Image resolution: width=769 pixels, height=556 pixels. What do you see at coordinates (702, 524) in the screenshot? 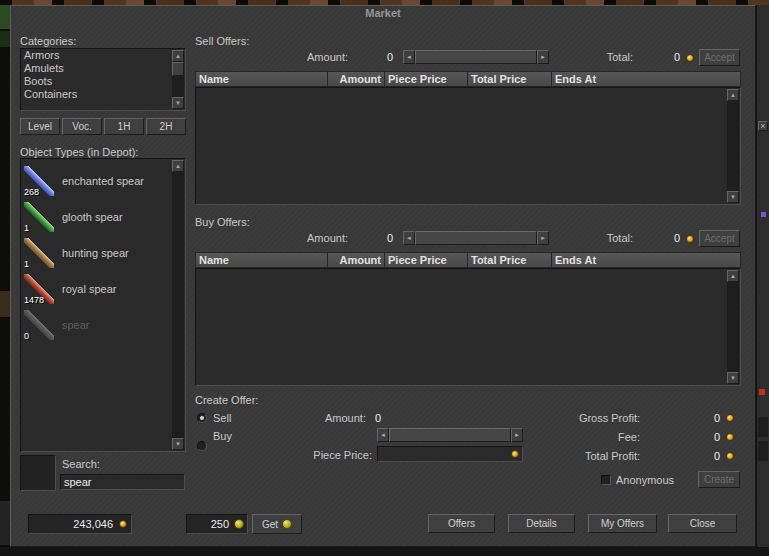
I see `close-button: Close` at bounding box center [702, 524].